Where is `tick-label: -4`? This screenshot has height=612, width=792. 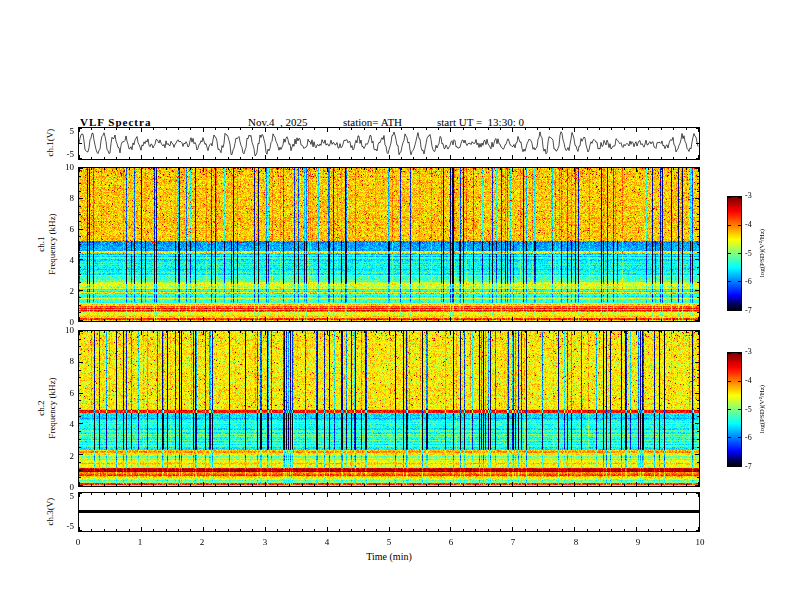
tick-label: -4 is located at coordinates (756, 225).